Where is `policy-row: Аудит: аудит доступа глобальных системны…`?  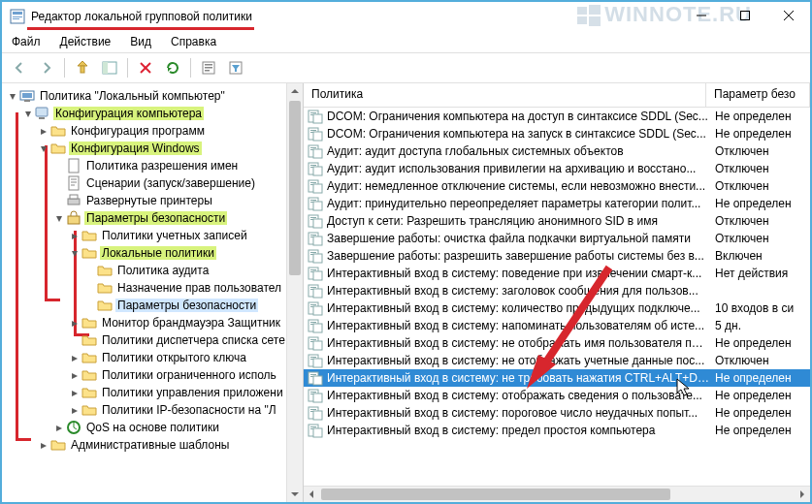 policy-row: Аудит: аудит доступа глобальных системны… is located at coordinates (557, 151).